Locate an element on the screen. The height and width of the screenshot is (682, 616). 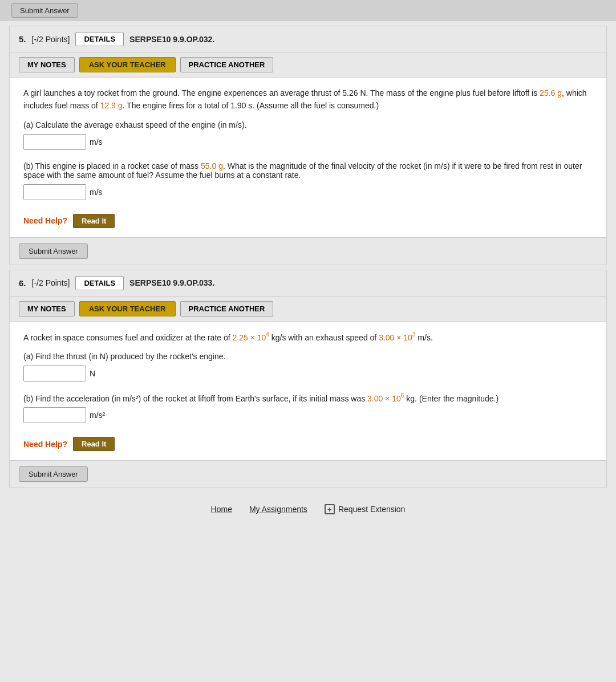
question-6-action-bar: MY NOTES ASK YOUR TEACHER PRACTICE ANOTH… is located at coordinates (308, 309).